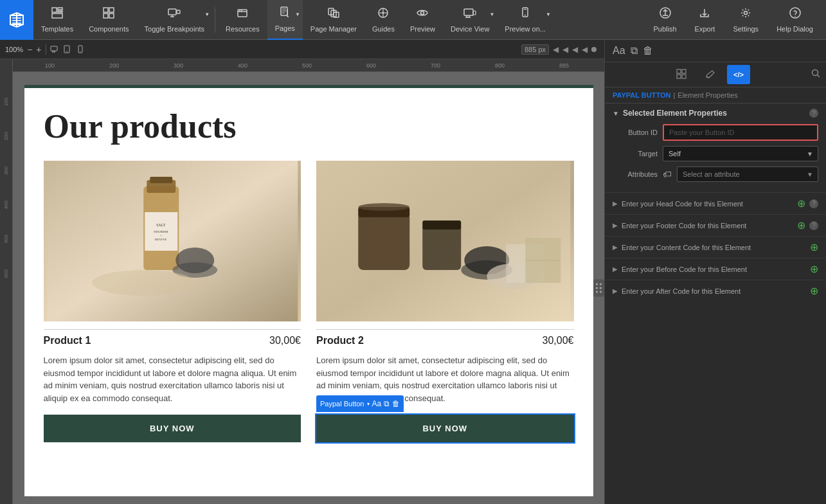  I want to click on preview-on-label: Preview on..., so click(525, 29).